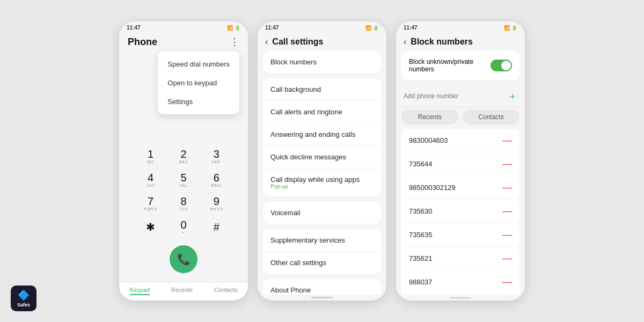  I want to click on dropdown-settings: Settings, so click(199, 102).